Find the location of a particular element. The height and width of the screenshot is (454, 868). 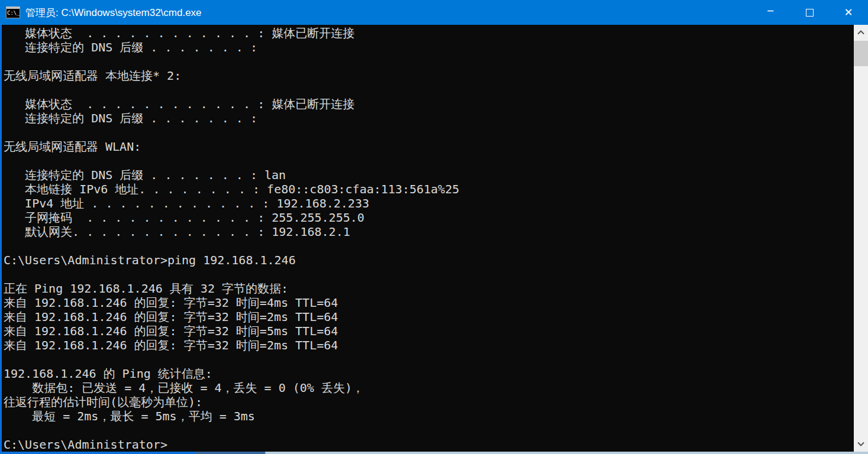

console-line: IPv4 地址 . . . . . . . . . . . . : 192.16… is located at coordinates (428, 203).